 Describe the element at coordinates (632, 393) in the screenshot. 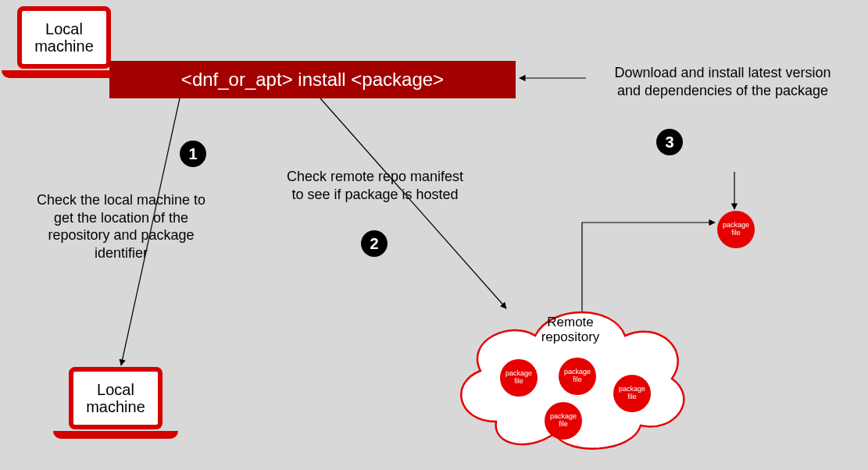

I see `package-file-3: package file` at that location.